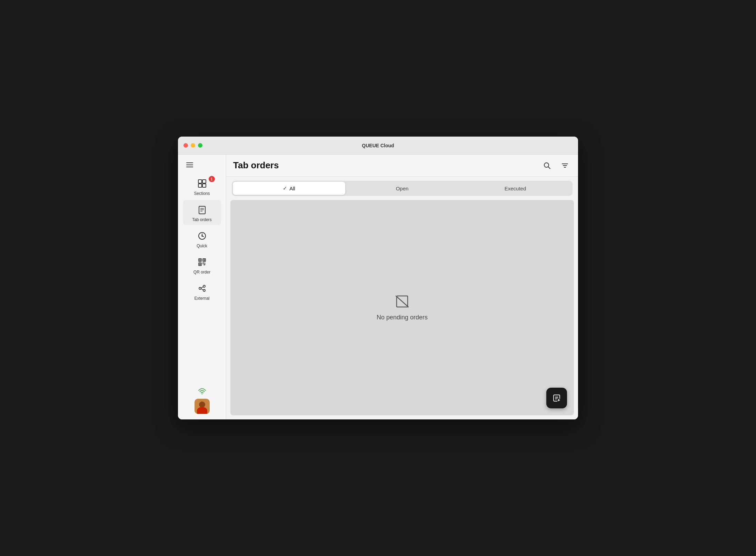  Describe the element at coordinates (202, 272) in the screenshot. I see `qr-order-label: QR order` at that location.